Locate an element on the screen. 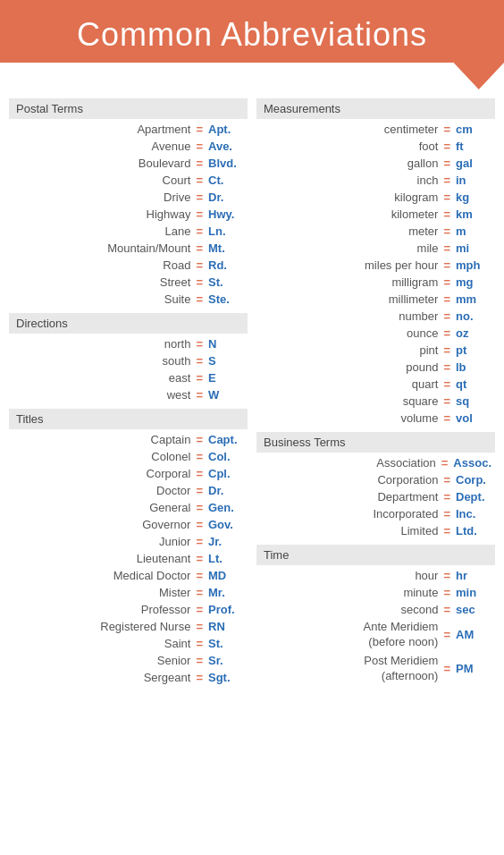 The height and width of the screenshot is (855, 504). list-item: north=N is located at coordinates (129, 343).